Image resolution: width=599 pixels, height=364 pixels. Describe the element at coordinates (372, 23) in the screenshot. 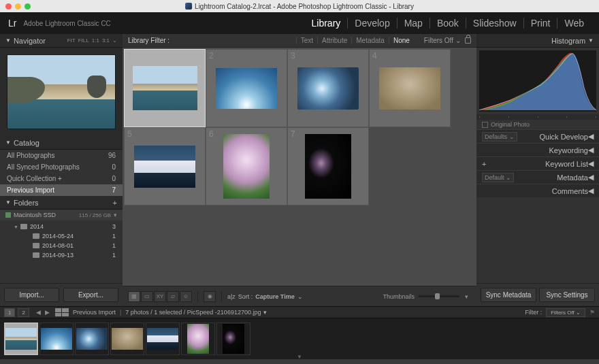

I see `module-develop: Develop` at that location.